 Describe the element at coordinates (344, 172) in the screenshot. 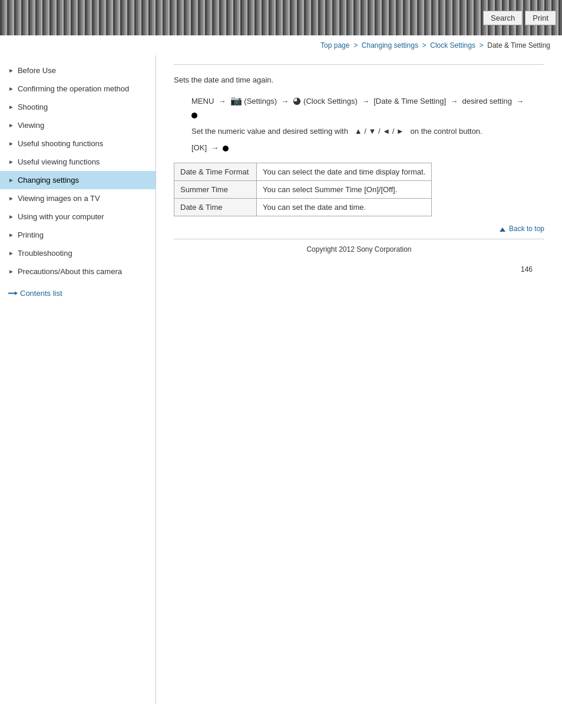

I see `table-cell-value: You can select the date and time display…` at that location.